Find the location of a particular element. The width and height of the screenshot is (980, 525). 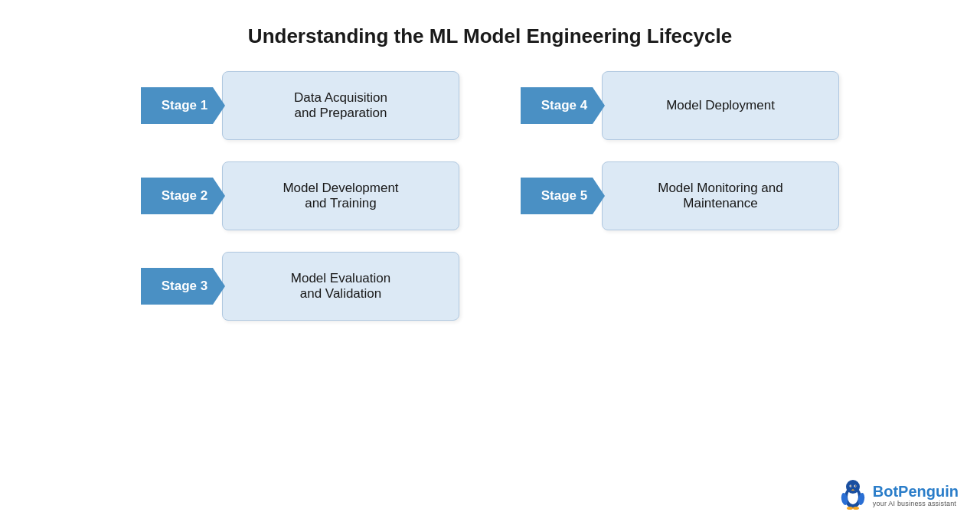

stage-3-badge: Stage 3 is located at coordinates (183, 286).